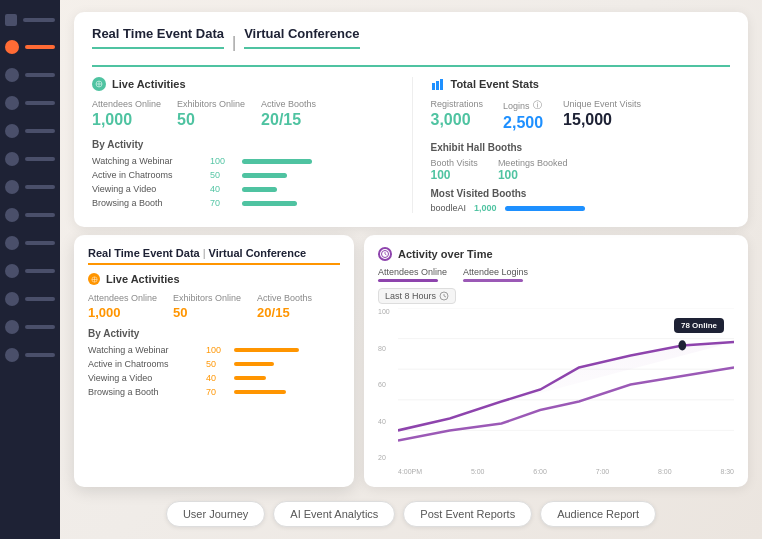  I want to click on meetings-booked-label: Meetings Booked, so click(533, 163).